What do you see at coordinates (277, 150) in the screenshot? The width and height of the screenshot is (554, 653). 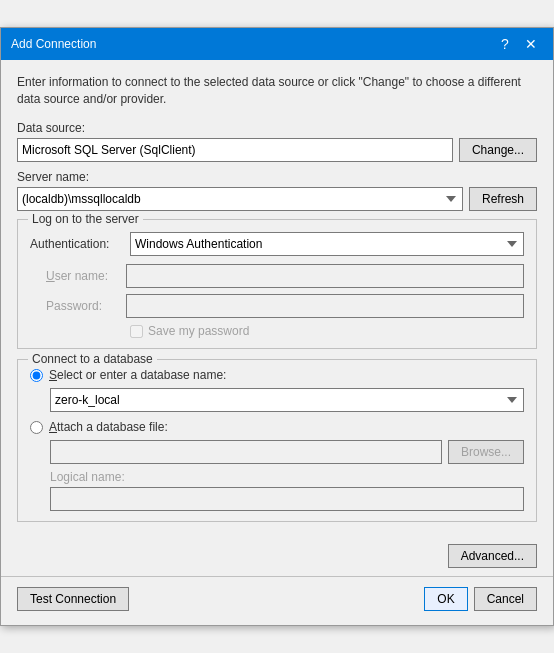 I see `data-source-input-row: Change...` at bounding box center [277, 150].